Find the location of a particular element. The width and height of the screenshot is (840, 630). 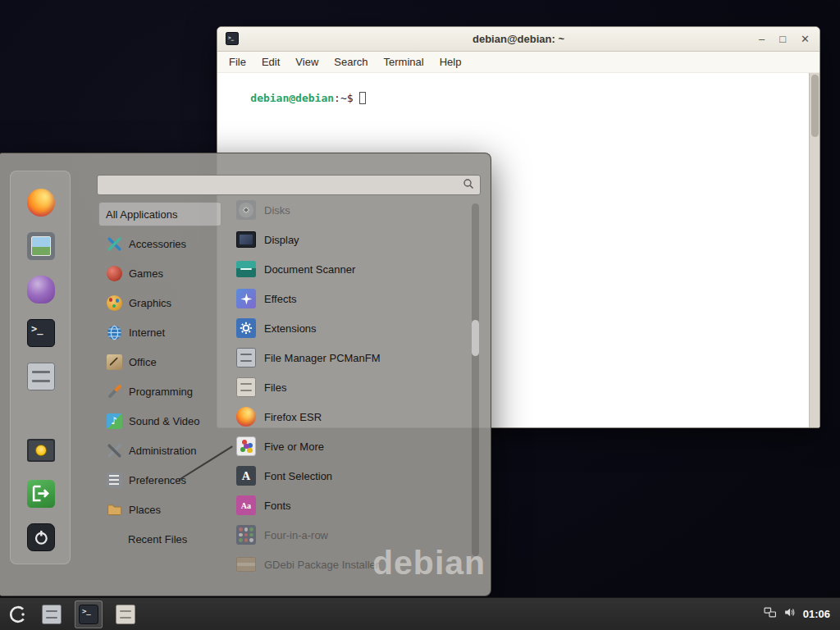

app-file-manager-pcmanfm: File Manager PCManFM is located at coordinates (354, 358).